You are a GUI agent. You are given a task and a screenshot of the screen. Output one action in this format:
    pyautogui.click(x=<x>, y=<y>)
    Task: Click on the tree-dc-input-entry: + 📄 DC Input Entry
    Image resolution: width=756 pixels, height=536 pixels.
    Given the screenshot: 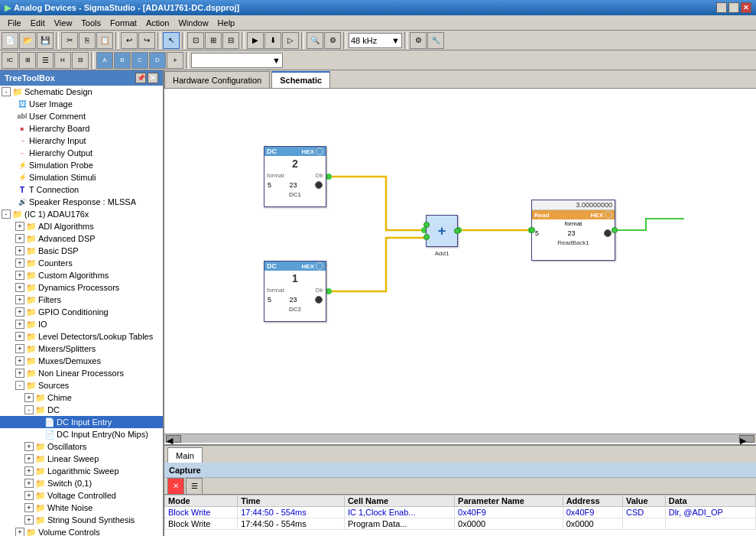 What is the action you would take?
    pyautogui.click(x=81, y=422)
    